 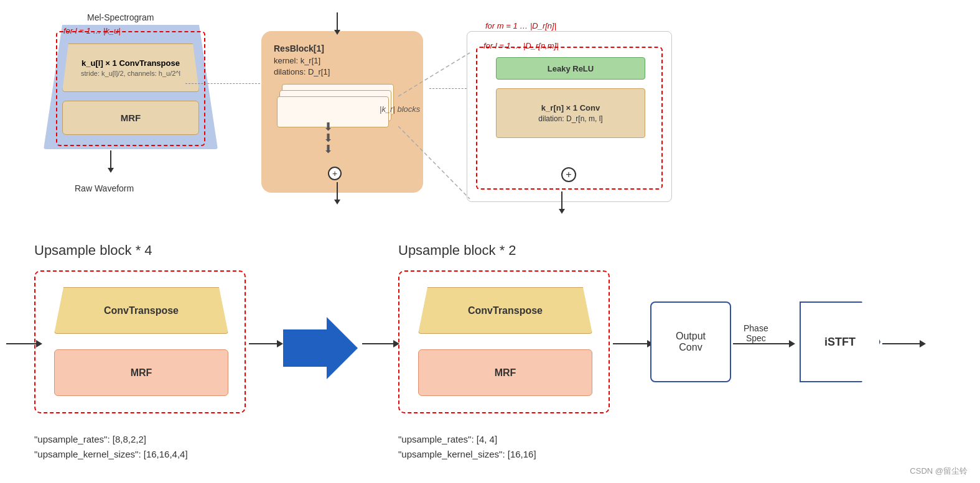 What do you see at coordinates (302, 72) in the screenshot?
I see `resblock-dilations: dilations: D_r[1]` at bounding box center [302, 72].